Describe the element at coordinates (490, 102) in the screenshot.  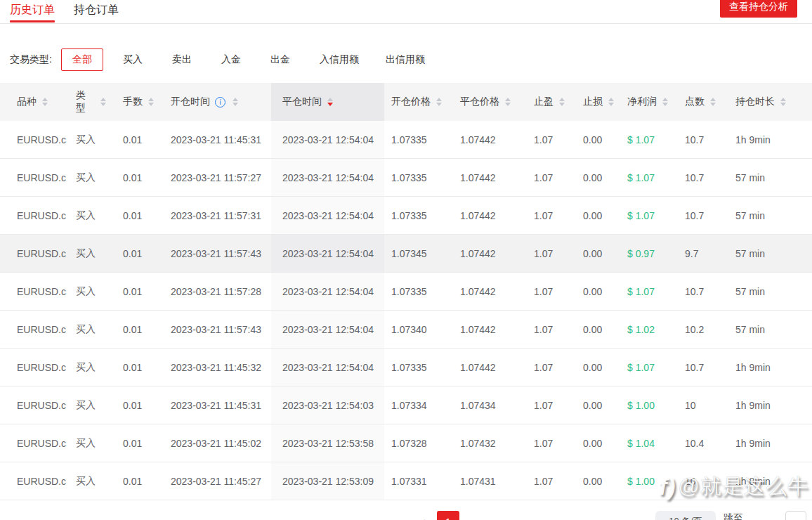
I see `column-header-close-price: 平仓价格` at that location.